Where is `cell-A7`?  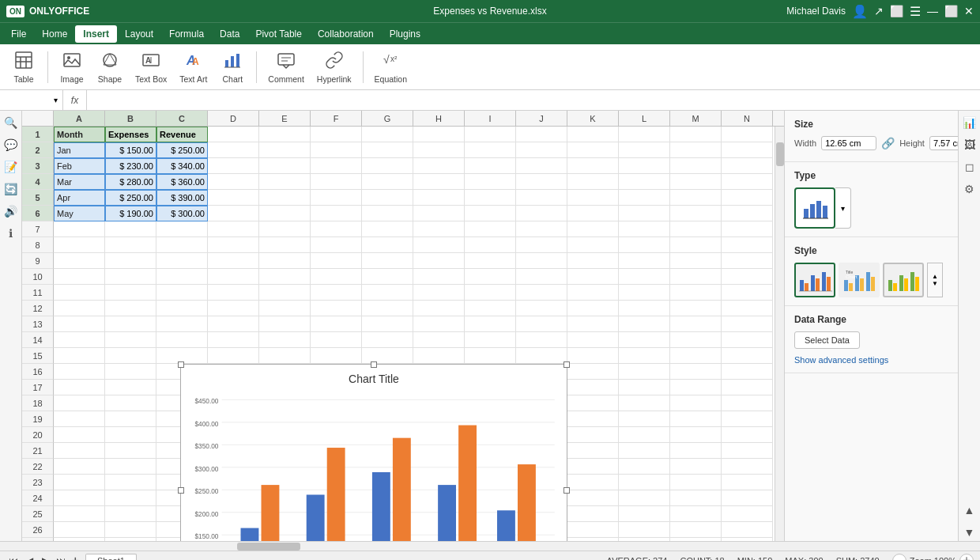 cell-A7 is located at coordinates (79, 229).